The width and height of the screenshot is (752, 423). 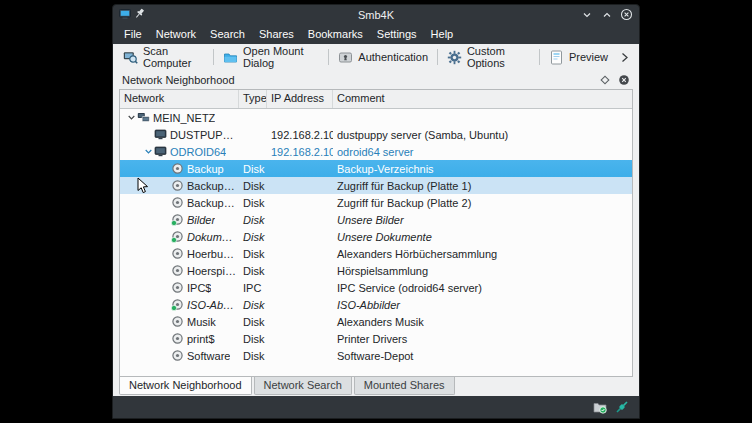 I want to click on table-row-backupplatte1: BackupPlatte1$DiskZugriff für Backup (Pl…, so click(x=376, y=186).